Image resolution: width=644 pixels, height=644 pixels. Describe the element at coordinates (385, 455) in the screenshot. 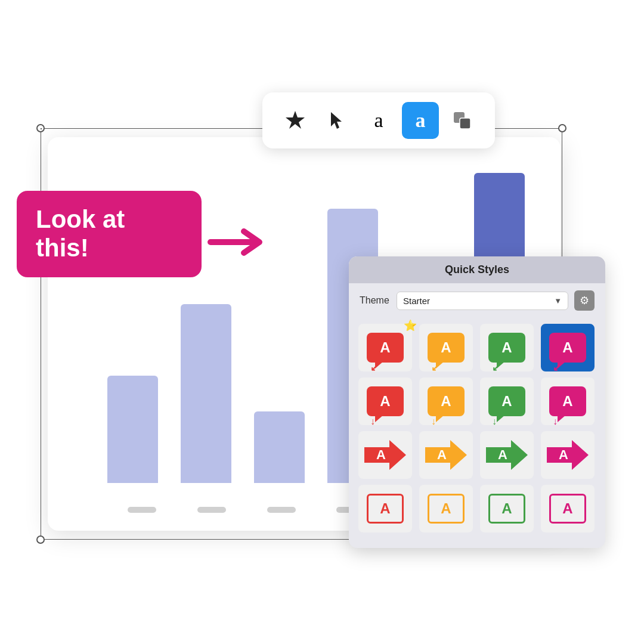

I see `qs-item-r2-c0: A` at that location.